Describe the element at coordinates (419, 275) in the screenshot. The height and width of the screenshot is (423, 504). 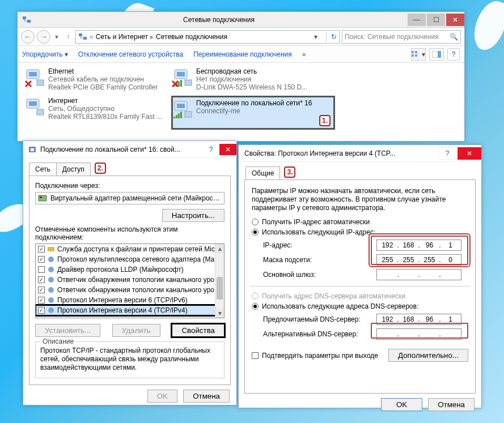
I see `gateway-input: ...` at that location.